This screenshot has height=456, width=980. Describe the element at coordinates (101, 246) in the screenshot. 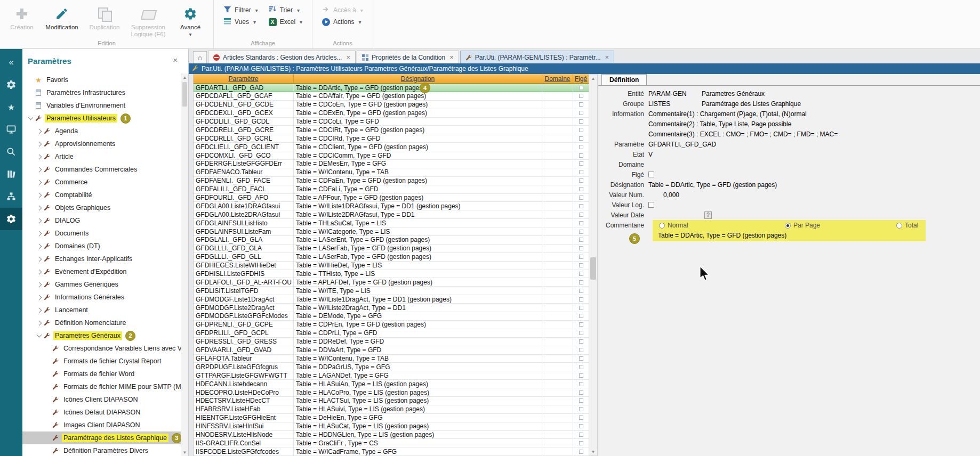

I see `tree-item: ★ Domaines (DT)` at that location.